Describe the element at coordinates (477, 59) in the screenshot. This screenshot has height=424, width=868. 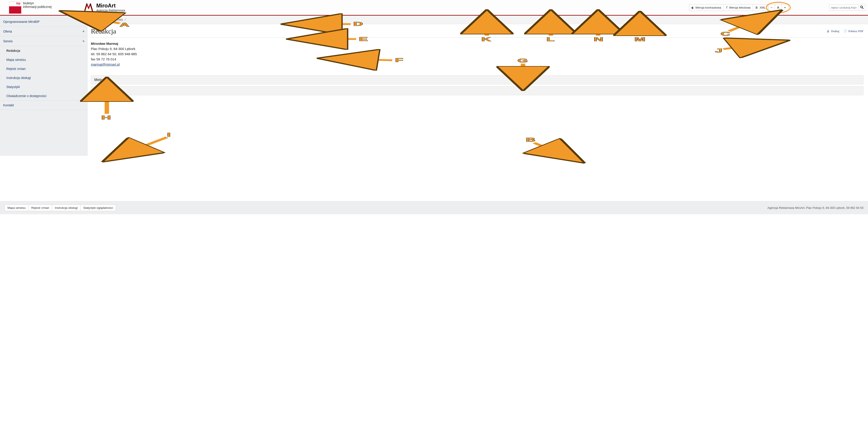
I see `contact-fax: fax 59 72 76 014` at that location.